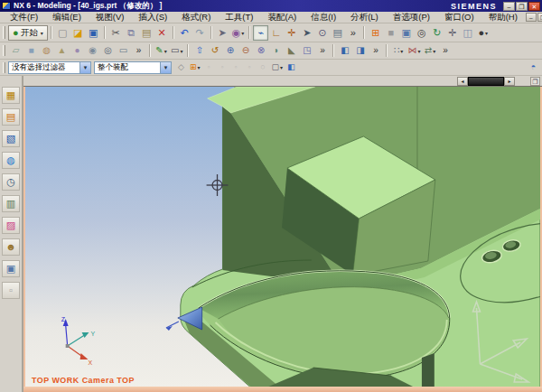  I want to click on orient-wcs-icon: ⌁, so click(260, 33).